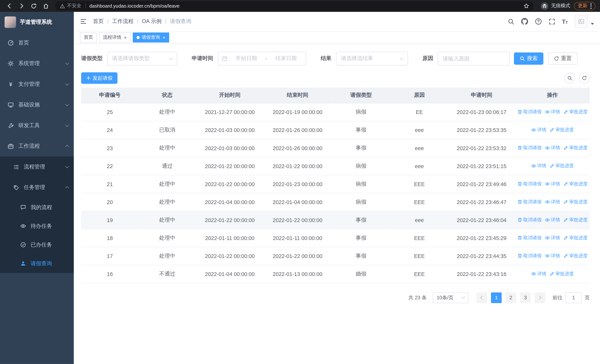  What do you see at coordinates (34, 6) in the screenshot?
I see `browser-reload-button` at bounding box center [34, 6].